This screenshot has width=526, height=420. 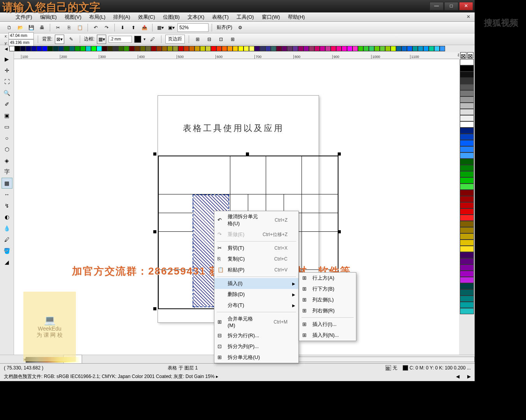 I want to click on context-menu-item: 删除(D)▶, so click(x=256, y=294).